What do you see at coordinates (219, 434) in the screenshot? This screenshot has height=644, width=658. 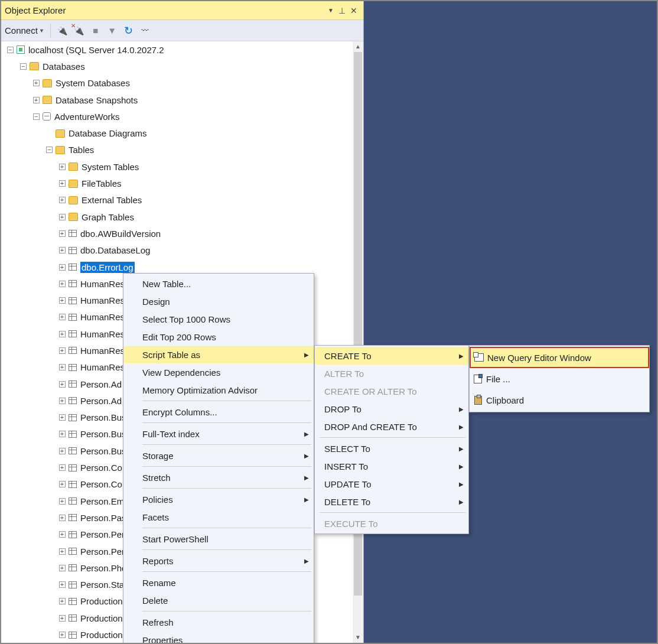 I see `menu-item: Full-Text index▶` at bounding box center [219, 434].